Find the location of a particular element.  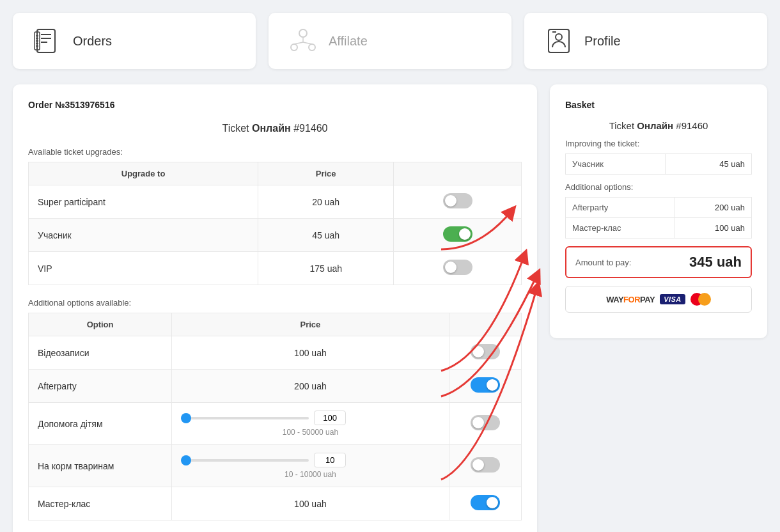

basket-ticket-heading: Ticket Онлайн #91460 is located at coordinates (659, 125).